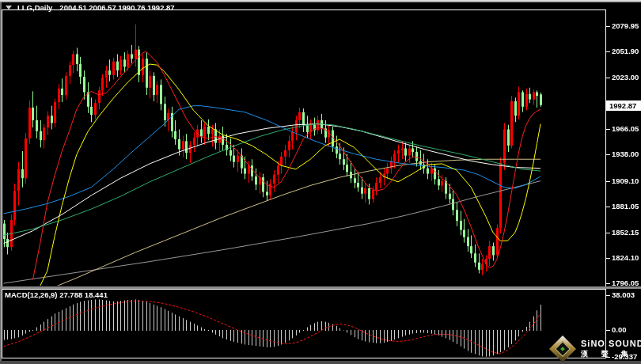 The image size is (641, 364). What do you see at coordinates (320, 362) in the screenshot?
I see `window-bottom-edge` at bounding box center [320, 362].